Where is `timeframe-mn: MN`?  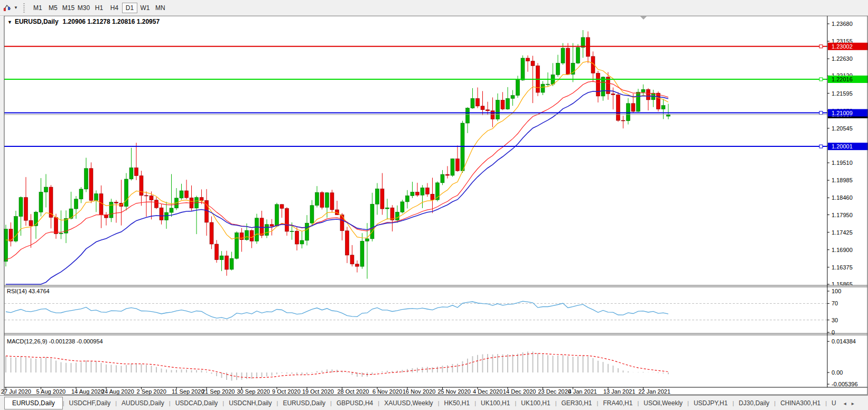 timeframe-mn: MN is located at coordinates (161, 8).